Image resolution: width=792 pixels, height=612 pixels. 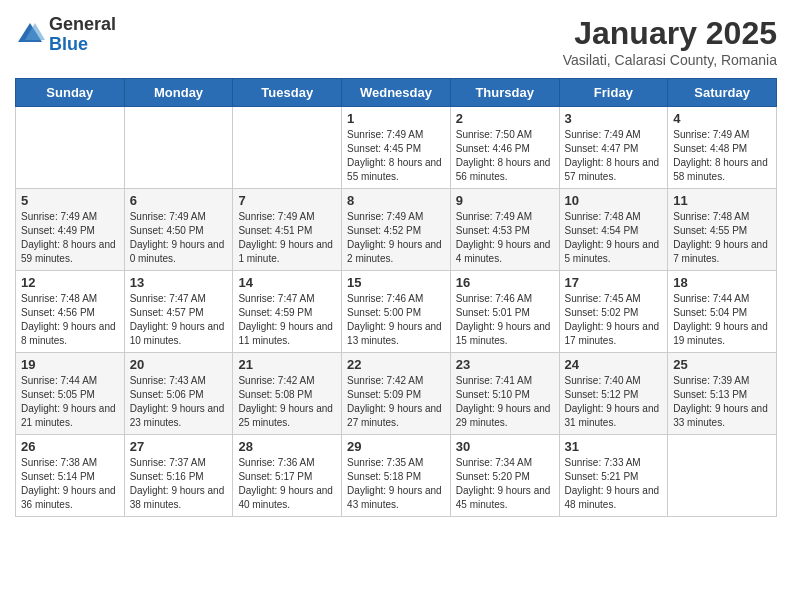 What do you see at coordinates (68, 44) in the screenshot?
I see `logo-blue: Blue` at bounding box center [68, 44].